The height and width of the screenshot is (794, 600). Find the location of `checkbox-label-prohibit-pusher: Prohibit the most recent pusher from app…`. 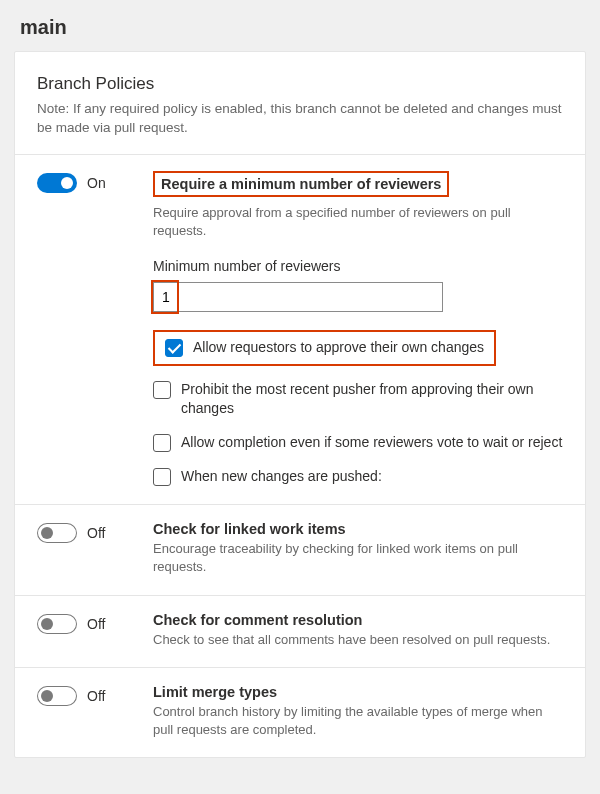

checkbox-label-prohibit-pusher: Prohibit the most recent pusher from app… is located at coordinates (372, 400).